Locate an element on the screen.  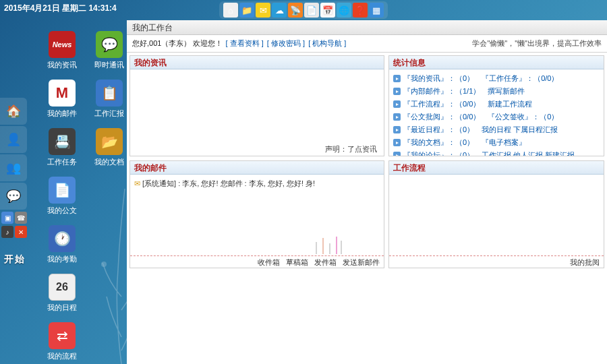
desktop-icon-glyph: News is located at coordinates (62, 44).